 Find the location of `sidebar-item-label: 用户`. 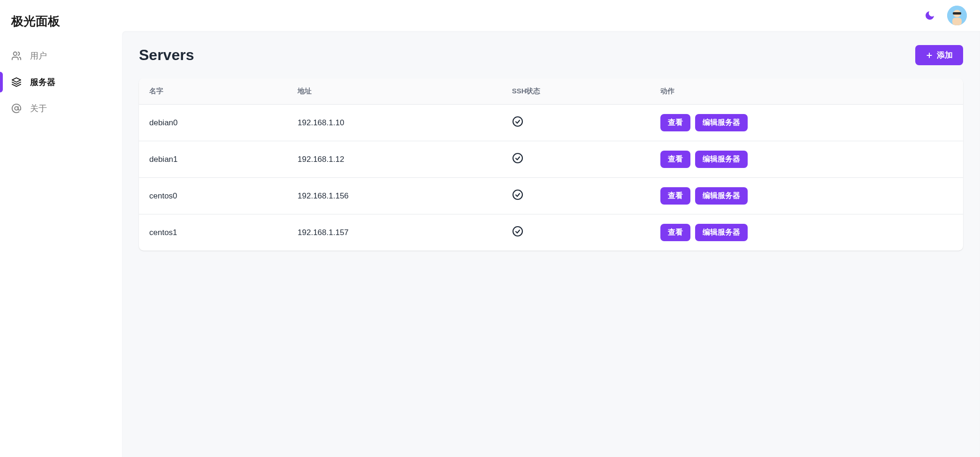

sidebar-item-label: 用户 is located at coordinates (38, 56).